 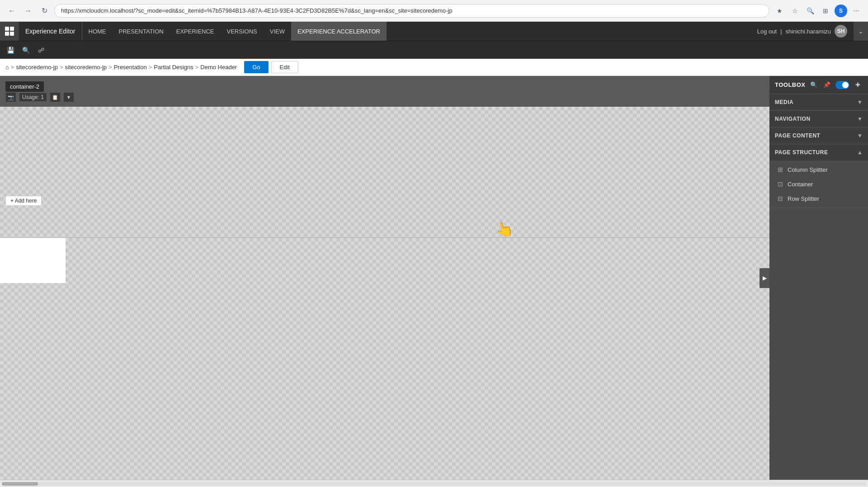 What do you see at coordinates (790, 85) in the screenshot?
I see `toolbox-title: TOOLBOX` at bounding box center [790, 85].